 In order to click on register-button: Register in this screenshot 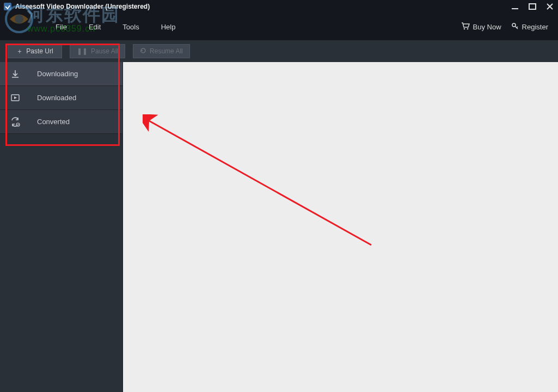, I will do `click(530, 27)`.